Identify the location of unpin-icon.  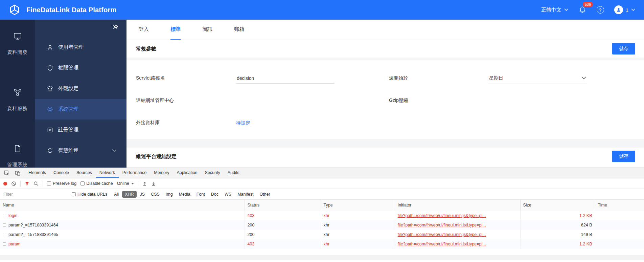
(115, 27).